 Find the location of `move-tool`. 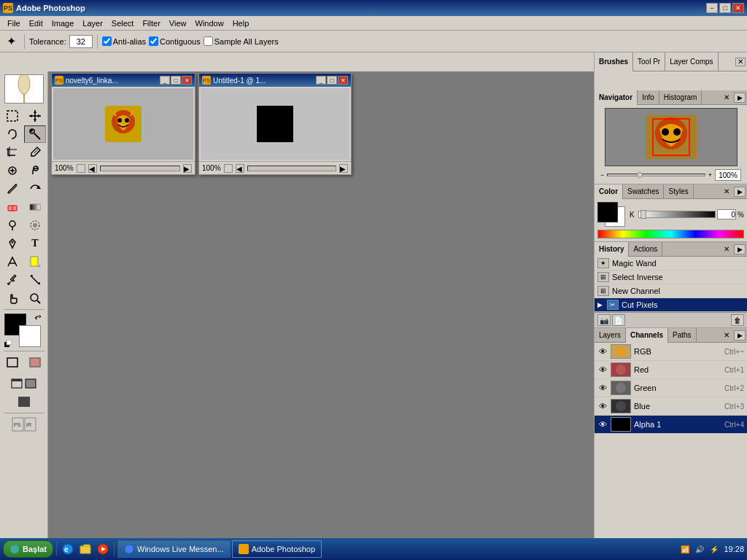

move-tool is located at coordinates (35, 116).